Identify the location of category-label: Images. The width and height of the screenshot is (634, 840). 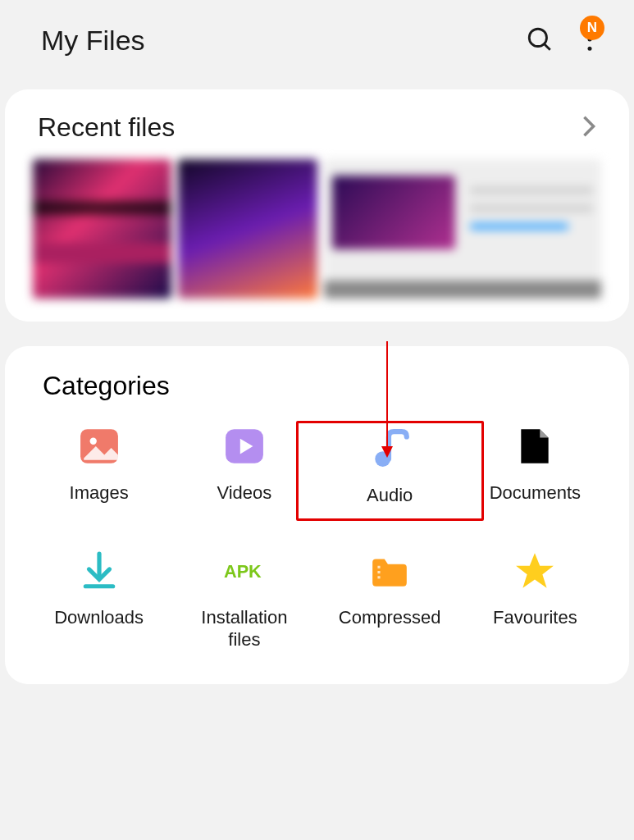
(99, 493).